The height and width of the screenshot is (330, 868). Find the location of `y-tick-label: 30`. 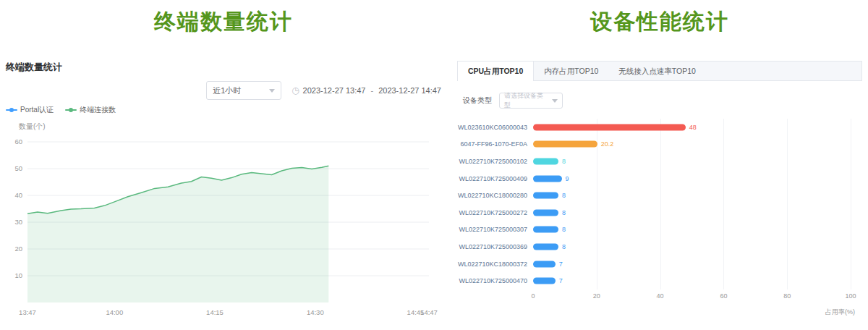

y-tick-label: 30 is located at coordinates (19, 221).